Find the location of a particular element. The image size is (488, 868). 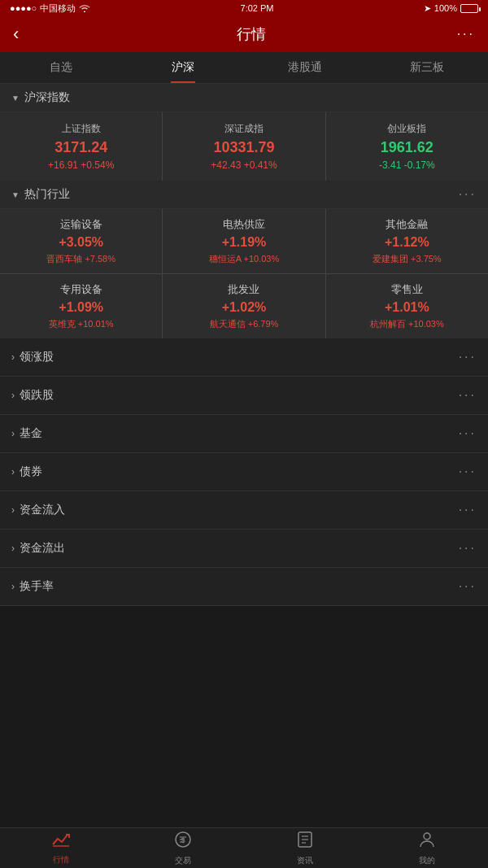

nav-zixun: 资讯 is located at coordinates (305, 848).